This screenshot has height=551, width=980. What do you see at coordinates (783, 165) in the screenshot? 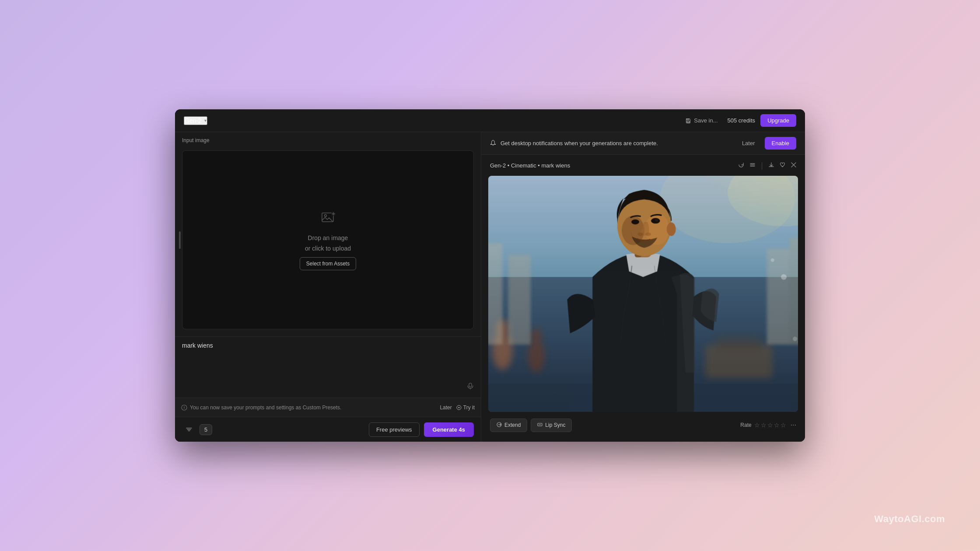
I see `heart-button` at bounding box center [783, 165].